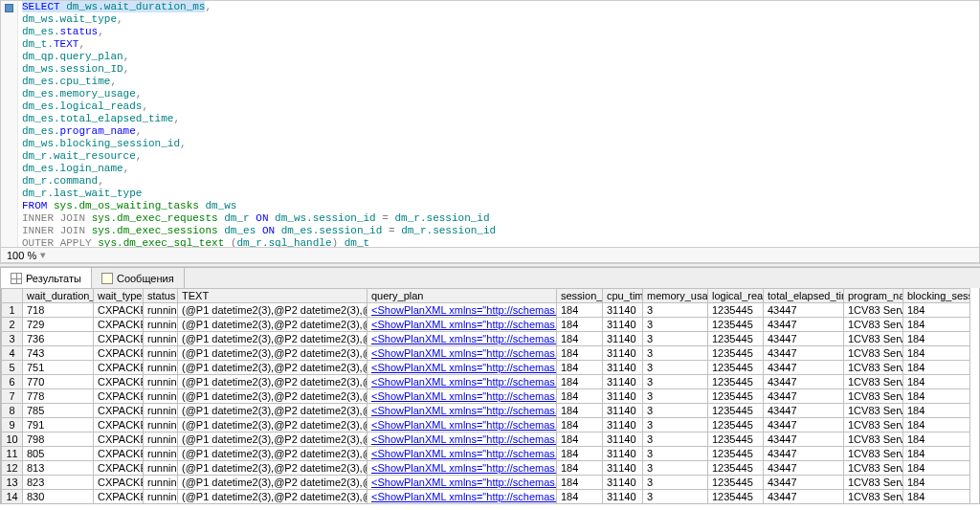 This screenshot has width=980, height=510. What do you see at coordinates (58, 310) in the screenshot?
I see `cell-wait-duration: 718` at bounding box center [58, 310].